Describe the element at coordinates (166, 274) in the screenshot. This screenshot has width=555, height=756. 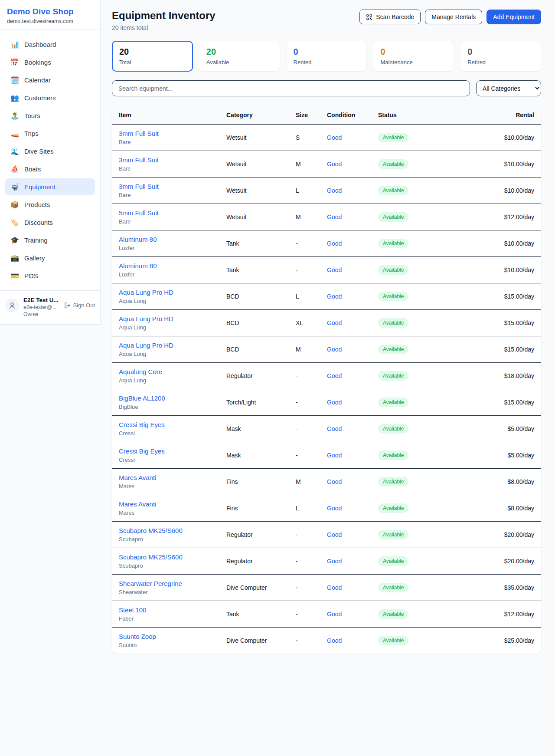
I see `item-brand: Luxfer` at that location.